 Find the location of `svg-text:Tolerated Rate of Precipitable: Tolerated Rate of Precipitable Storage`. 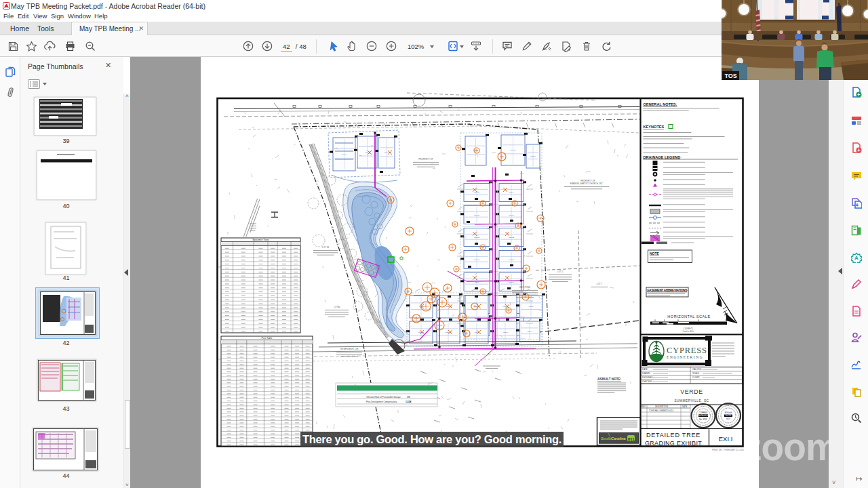

svg-text:Tolerated Rate of Precipitable: Tolerated Rate of Precipitable Storage is located at coordinates (384, 397).